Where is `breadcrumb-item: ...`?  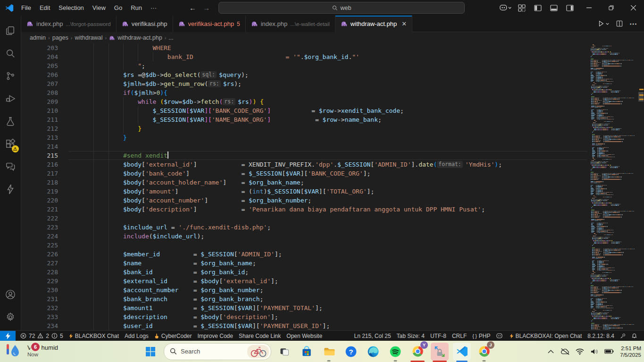 breadcrumb-item: ... is located at coordinates (171, 38).